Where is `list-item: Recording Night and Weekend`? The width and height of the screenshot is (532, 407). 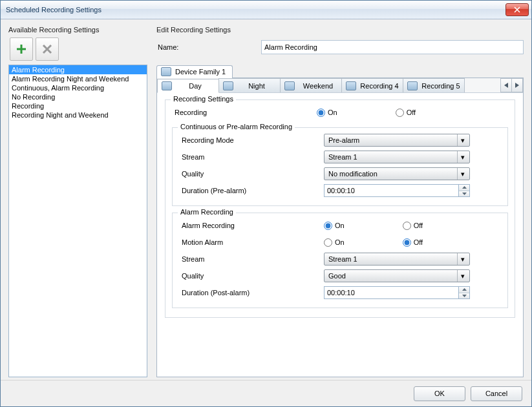
list-item: Recording Night and Weekend is located at coordinates (78, 115).